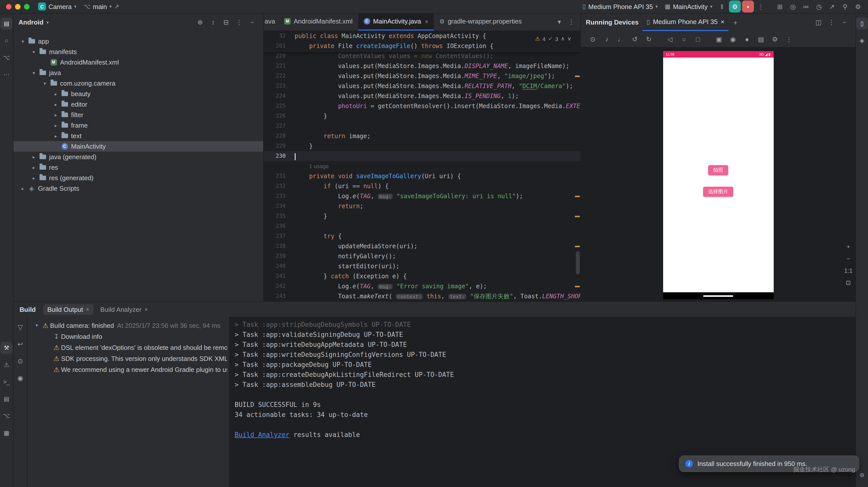 The height and width of the screenshot is (487, 868). What do you see at coordinates (761, 6) in the screenshot?
I see `more-actions-icon: ⋮` at bounding box center [761, 6].